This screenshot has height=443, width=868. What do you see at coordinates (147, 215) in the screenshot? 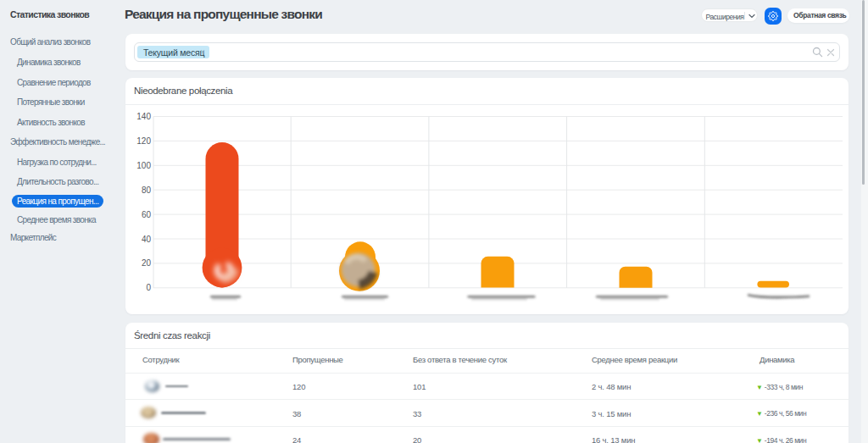
I see `svg-text: 60` at bounding box center [147, 215].